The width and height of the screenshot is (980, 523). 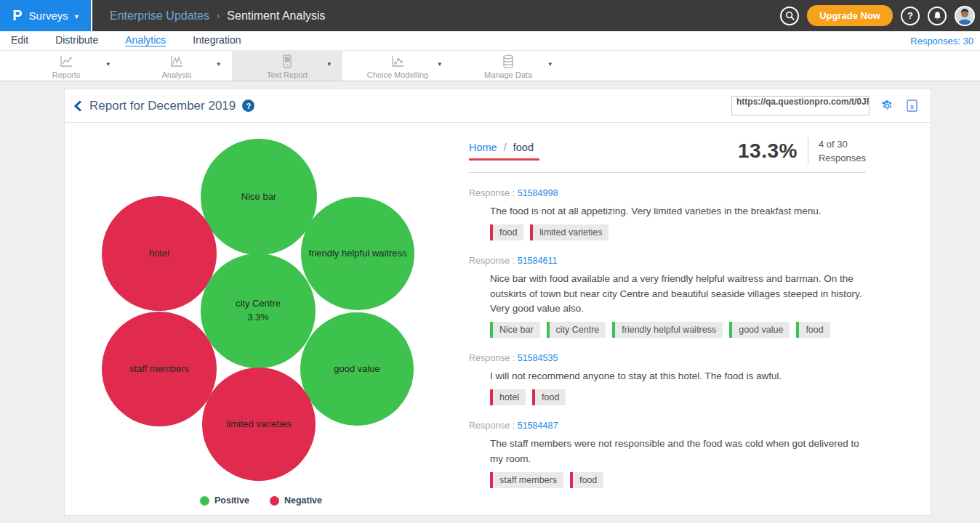 What do you see at coordinates (276, 16) in the screenshot?
I see `breadcrumb-survey-name: Sentiment Analysis` at bounding box center [276, 16].